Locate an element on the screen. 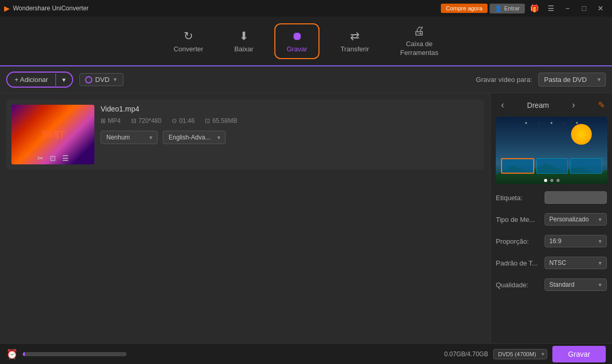 The image size is (612, 364). edit-theme-button: ✎ is located at coordinates (602, 105).